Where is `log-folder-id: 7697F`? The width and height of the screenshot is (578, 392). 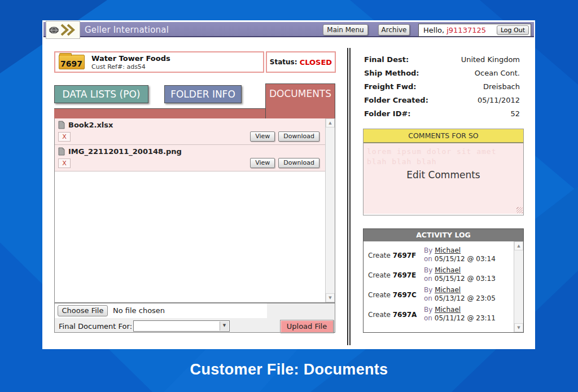
log-folder-id: 7697F is located at coordinates (405, 256).